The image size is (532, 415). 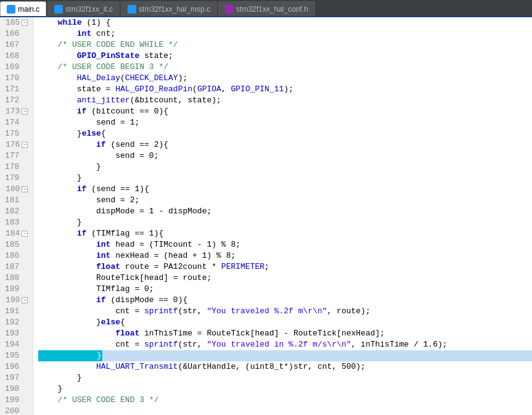 What do you see at coordinates (12, 245) in the screenshot?
I see `line-num-text: 185` at bounding box center [12, 245].